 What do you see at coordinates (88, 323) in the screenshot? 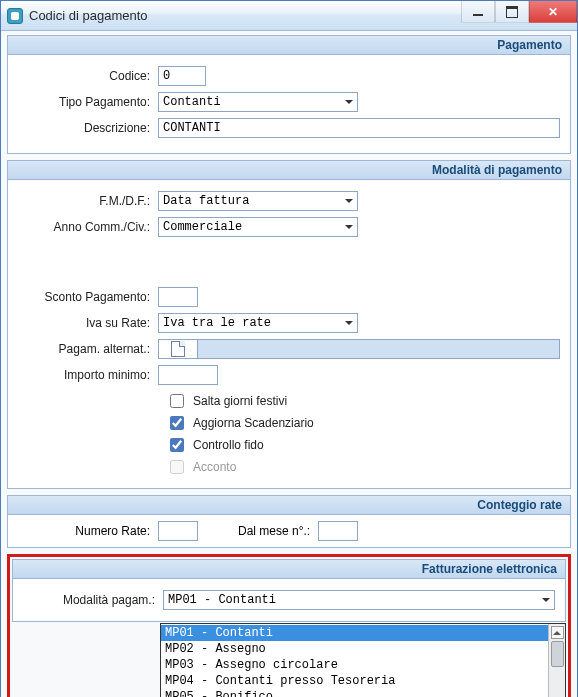
I see `iva-rate-label: Iva su Rate:` at bounding box center [88, 323].